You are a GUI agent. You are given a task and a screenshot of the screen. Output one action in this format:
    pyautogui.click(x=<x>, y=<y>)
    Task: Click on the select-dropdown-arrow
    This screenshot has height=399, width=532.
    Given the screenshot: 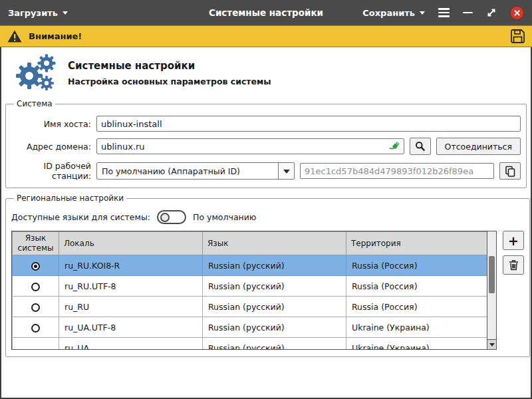 What is the action you would take?
    pyautogui.click(x=286, y=171)
    